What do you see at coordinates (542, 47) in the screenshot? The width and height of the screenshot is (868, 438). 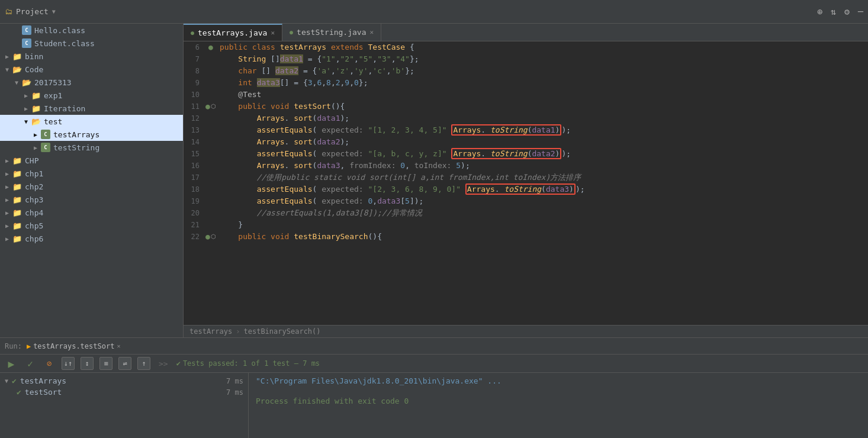 I see `line-content-6: public class testArrays extends TestCase…` at bounding box center [542, 47].